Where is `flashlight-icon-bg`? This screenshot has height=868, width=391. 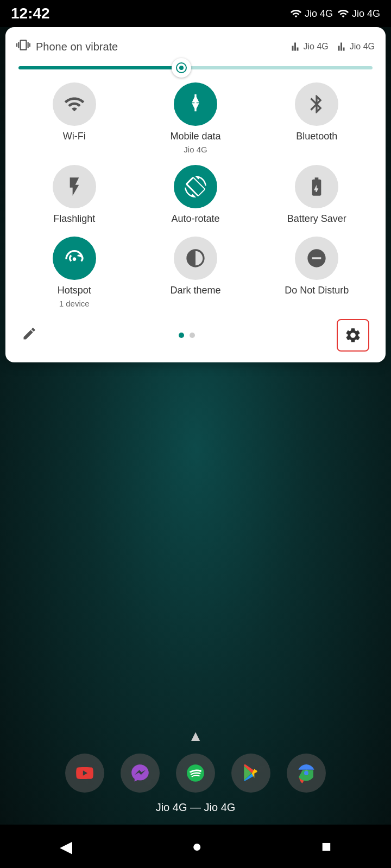 flashlight-icon-bg is located at coordinates (74, 187).